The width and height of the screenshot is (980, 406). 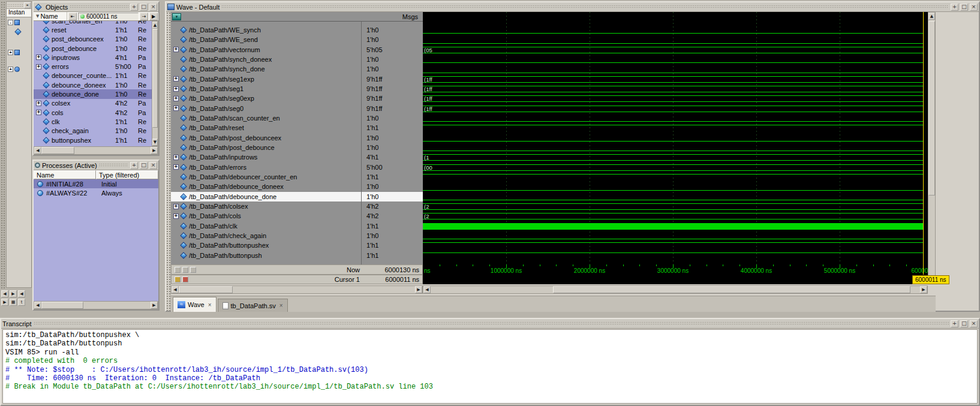 I want to click on tab-tb-datapath-sv: tb_DataPath.sv×, so click(x=253, y=305).